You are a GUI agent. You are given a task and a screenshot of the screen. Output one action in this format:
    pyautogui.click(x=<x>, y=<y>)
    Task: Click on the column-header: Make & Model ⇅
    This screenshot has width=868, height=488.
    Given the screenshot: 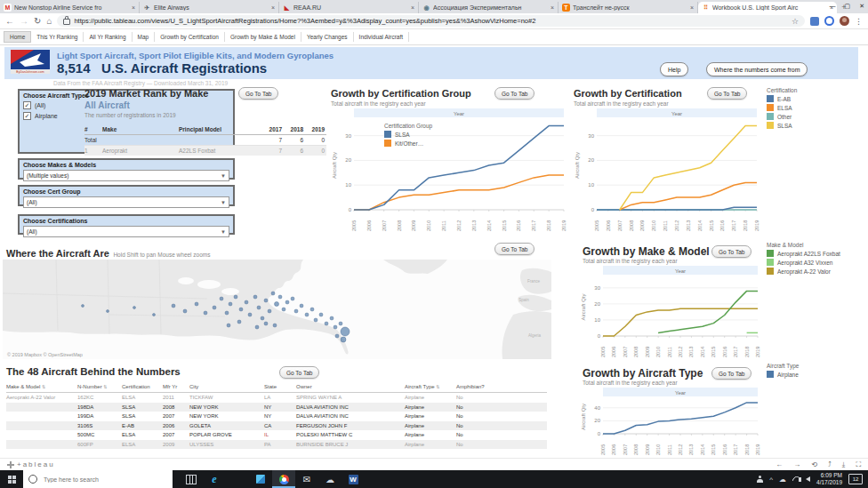 What is the action you would take?
    pyautogui.click(x=42, y=387)
    